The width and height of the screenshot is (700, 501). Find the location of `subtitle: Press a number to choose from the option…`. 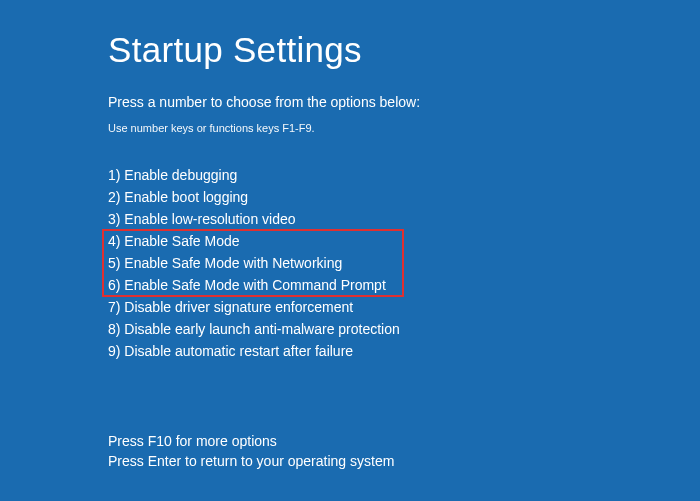

subtitle: Press a number to choose from the option… is located at coordinates (404, 102).